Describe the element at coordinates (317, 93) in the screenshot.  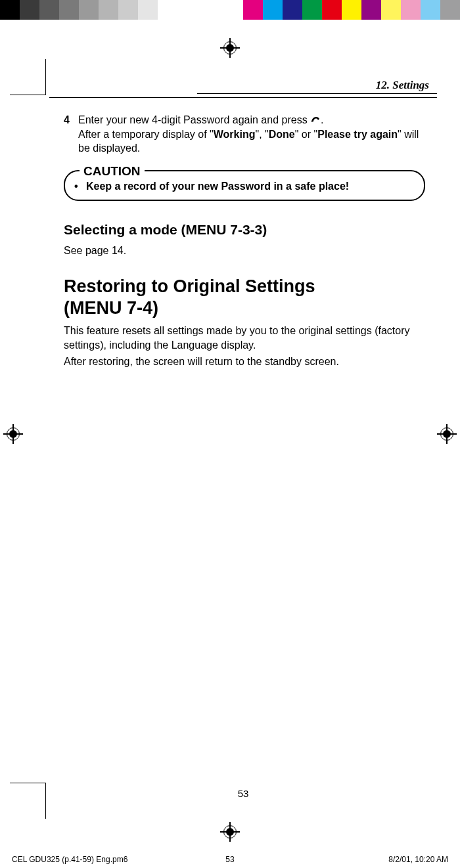
I see `header-rule-short` at that location.